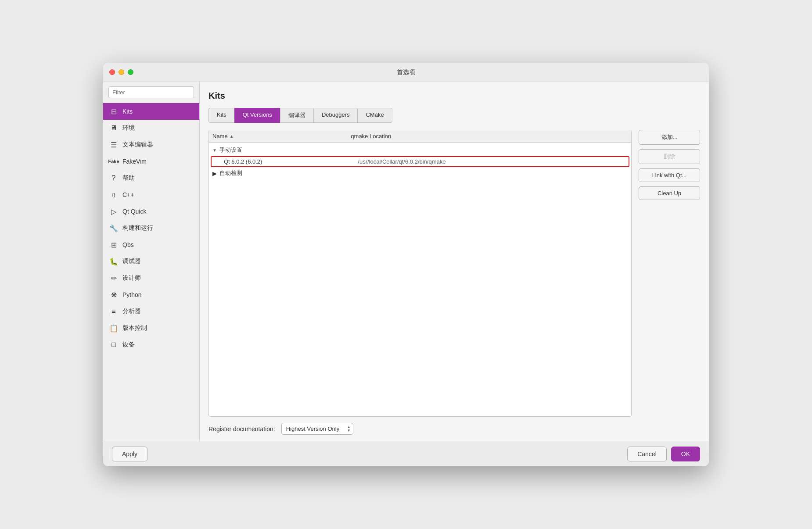 The image size is (812, 529). I want to click on register-label: Register documentation:, so click(242, 429).